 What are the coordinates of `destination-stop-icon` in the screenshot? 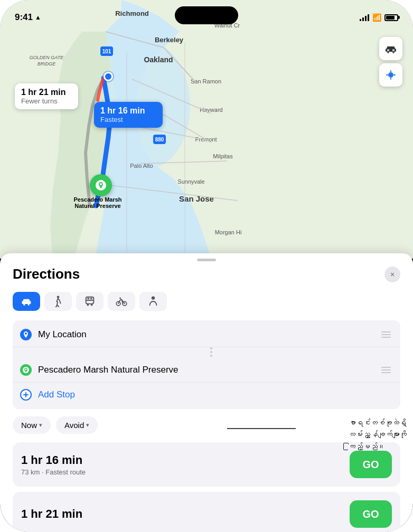 It's located at (26, 370).